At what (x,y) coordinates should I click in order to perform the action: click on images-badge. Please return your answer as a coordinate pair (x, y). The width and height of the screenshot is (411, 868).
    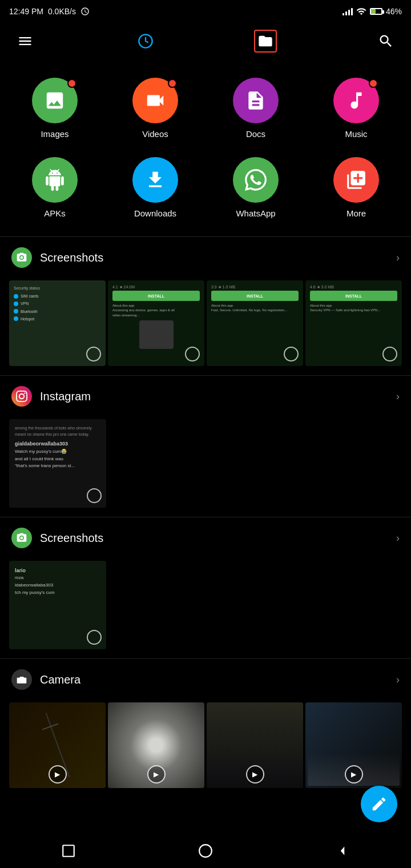
    Looking at the image, I should click on (72, 83).